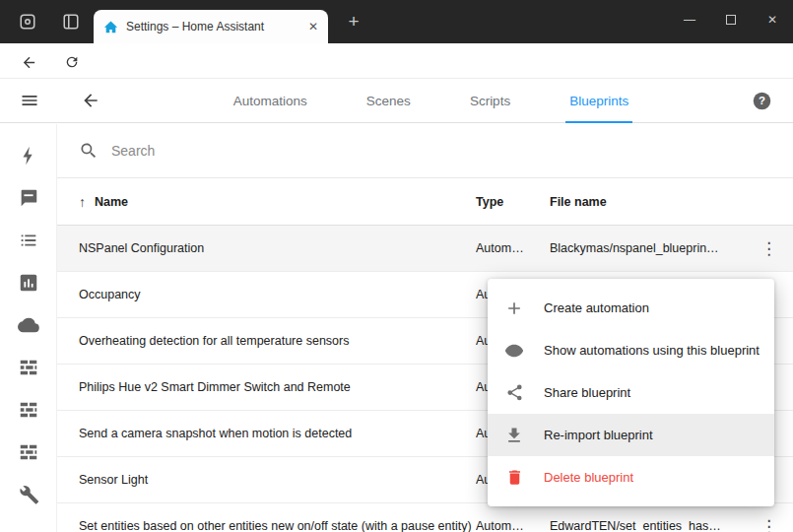 The width and height of the screenshot is (793, 532). I want to click on menu-item-label: Re-import blueprint, so click(599, 435).